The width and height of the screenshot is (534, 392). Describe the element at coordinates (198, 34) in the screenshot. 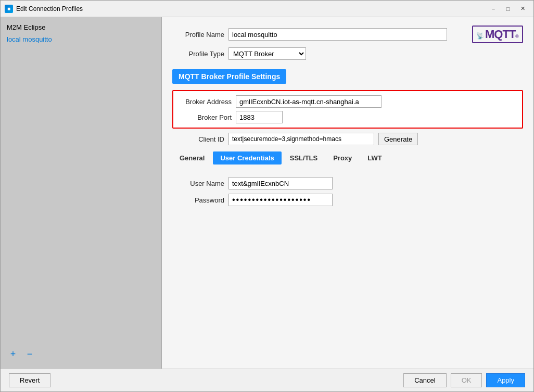

I see `profile-name-label: Profile Name` at that location.